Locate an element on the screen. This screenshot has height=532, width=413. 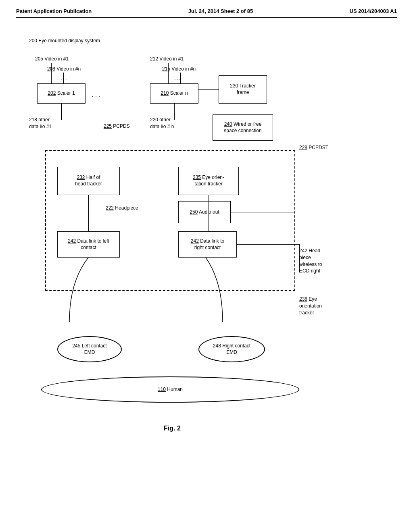
line-v-wired-down is located at coordinates (243, 146).